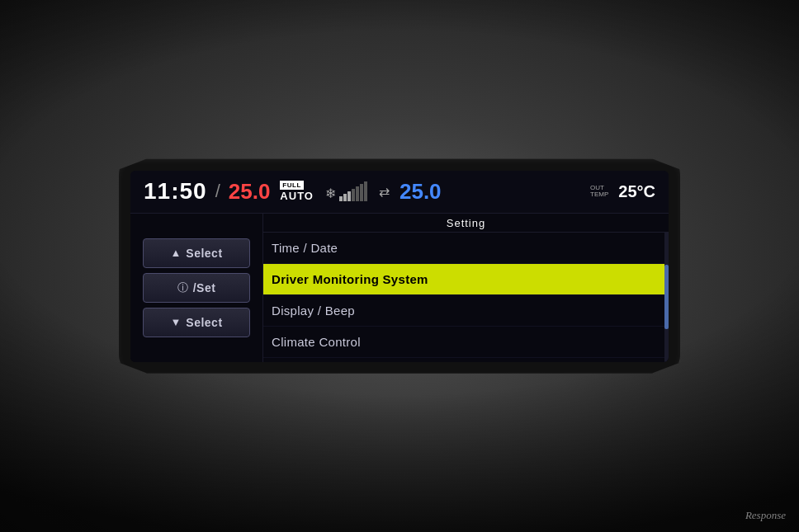 Image resolution: width=799 pixels, height=532 pixels. What do you see at coordinates (466, 342) in the screenshot?
I see `menu-item-climate-control: Climate Control` at bounding box center [466, 342].